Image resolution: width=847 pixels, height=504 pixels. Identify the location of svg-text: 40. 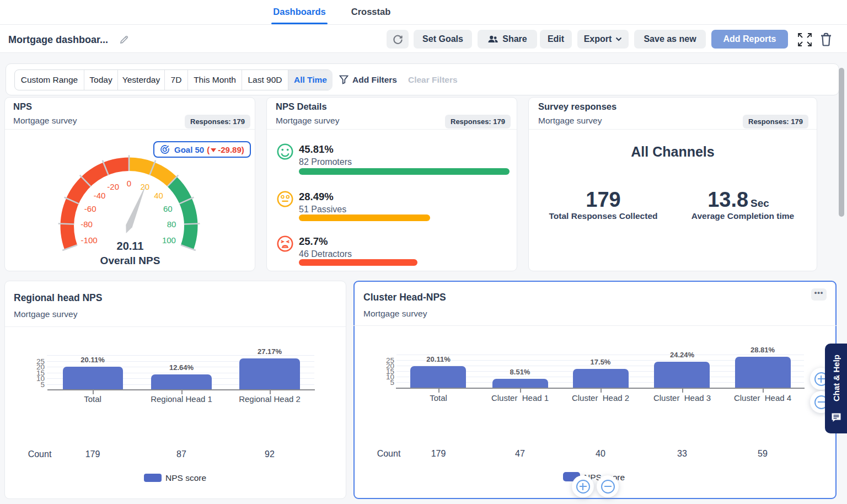
(159, 195).